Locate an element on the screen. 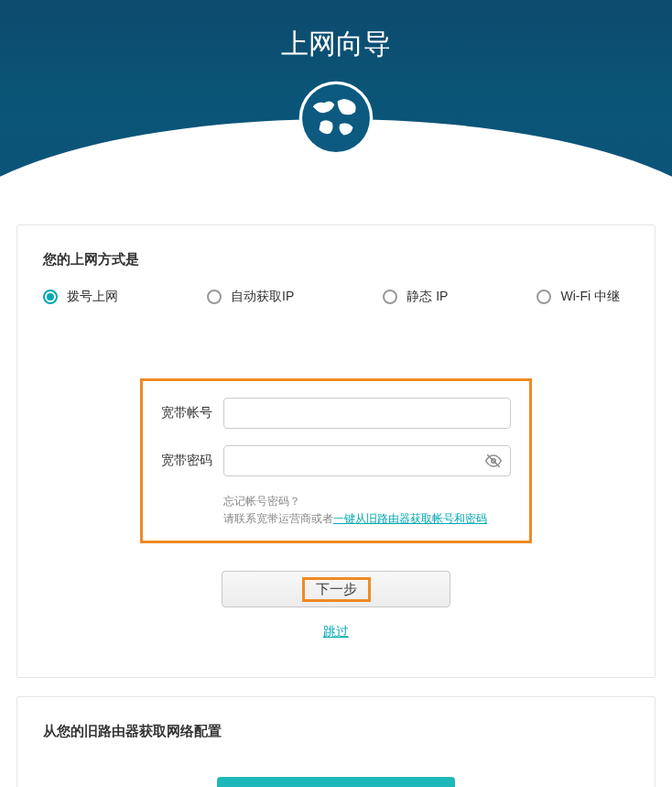 The width and height of the screenshot is (672, 787). next-button-label: 下一步 is located at coordinates (337, 590).